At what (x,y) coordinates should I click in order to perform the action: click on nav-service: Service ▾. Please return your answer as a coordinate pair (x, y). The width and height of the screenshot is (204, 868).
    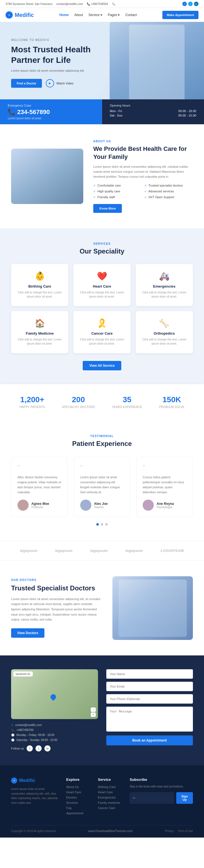
    Looking at the image, I should click on (95, 15).